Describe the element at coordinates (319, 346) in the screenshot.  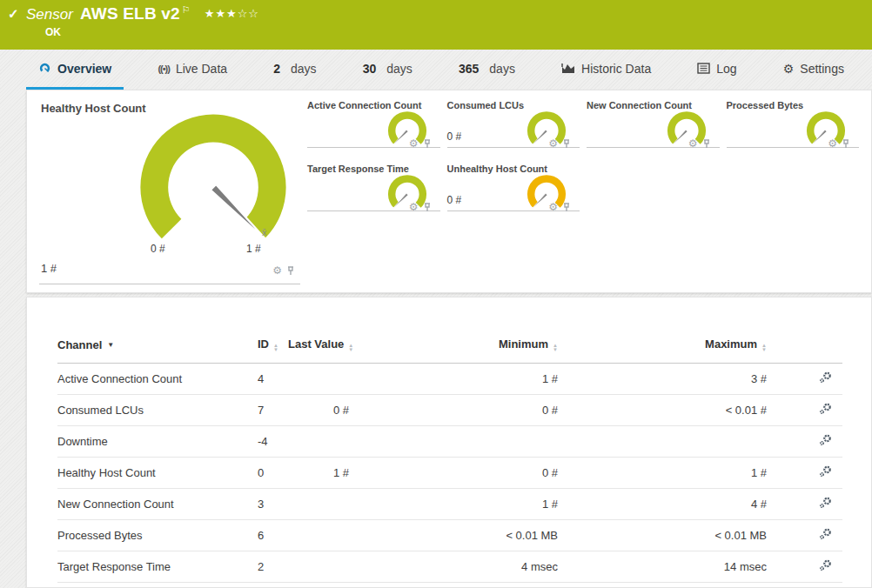
I see `col-header-last-value: Last Value▲▼` at that location.